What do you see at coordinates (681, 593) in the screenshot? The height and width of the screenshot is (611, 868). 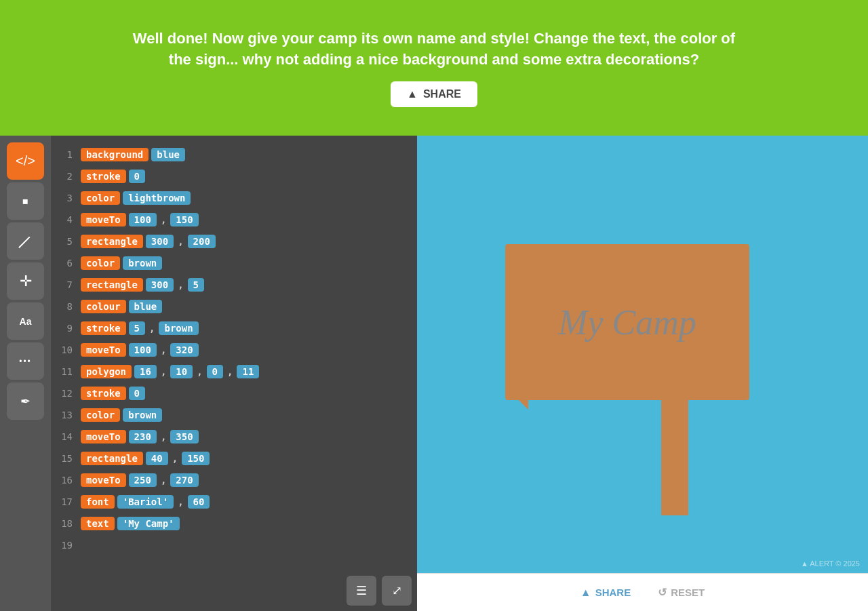 I see `reset-button-preview: ↺ RESET` at bounding box center [681, 593].